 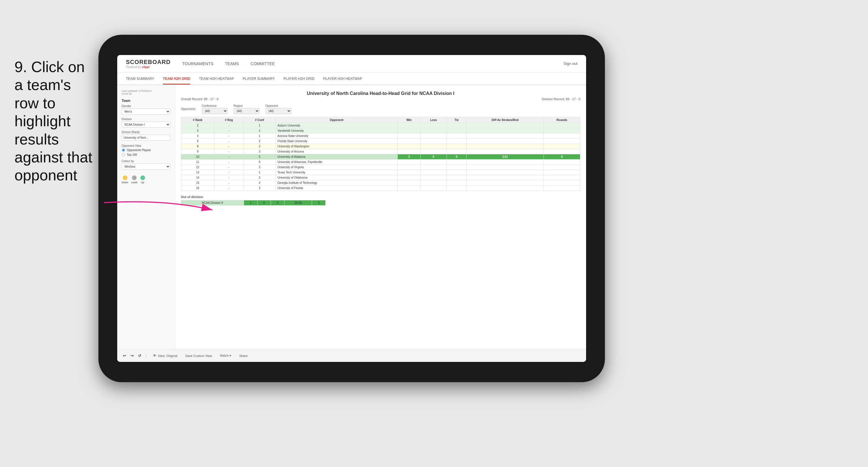 What do you see at coordinates (381, 141) in the screenshot?
I see `table-row: 6-2Florida State University` at bounding box center [381, 141].